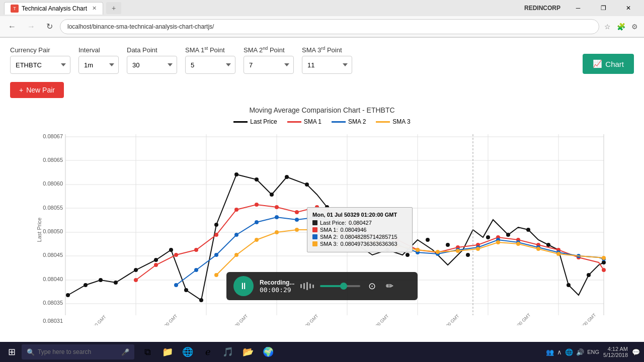 Image resolution: width=644 pixels, height=362 pixels. Describe the element at coordinates (12, 352) in the screenshot. I see `start-button: ⊞` at that location.